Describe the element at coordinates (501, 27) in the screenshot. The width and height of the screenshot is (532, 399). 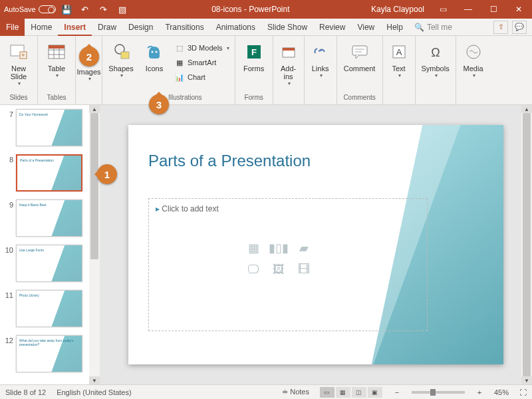
I see `share-button: ⇧` at that location.